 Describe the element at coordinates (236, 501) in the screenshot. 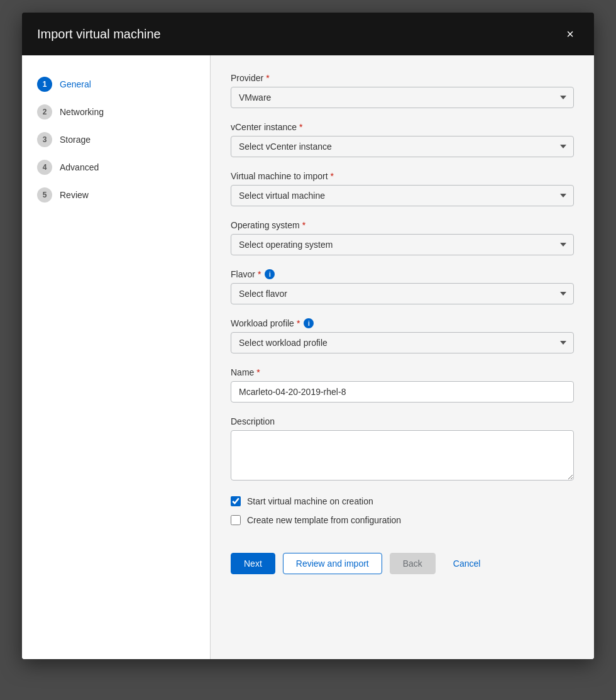

I see `start-vm-checkbox` at that location.